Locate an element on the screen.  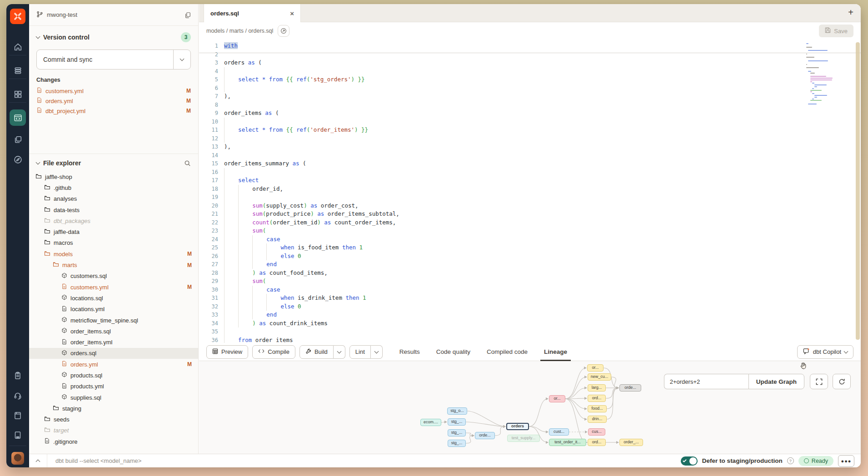
new-tab-button: + is located at coordinates (851, 13).